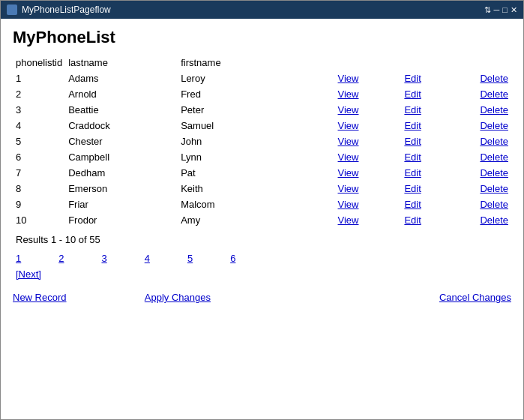 This screenshot has height=420, width=524. What do you see at coordinates (147, 258) in the screenshot?
I see `page-link-4: 4` at bounding box center [147, 258].